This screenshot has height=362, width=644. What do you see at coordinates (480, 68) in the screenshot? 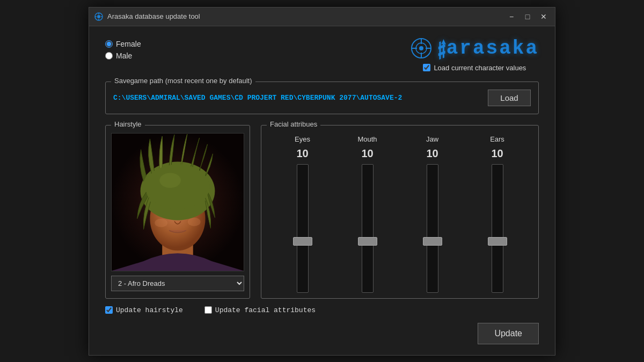
I see `load-current-text: Load current character values` at bounding box center [480, 68].